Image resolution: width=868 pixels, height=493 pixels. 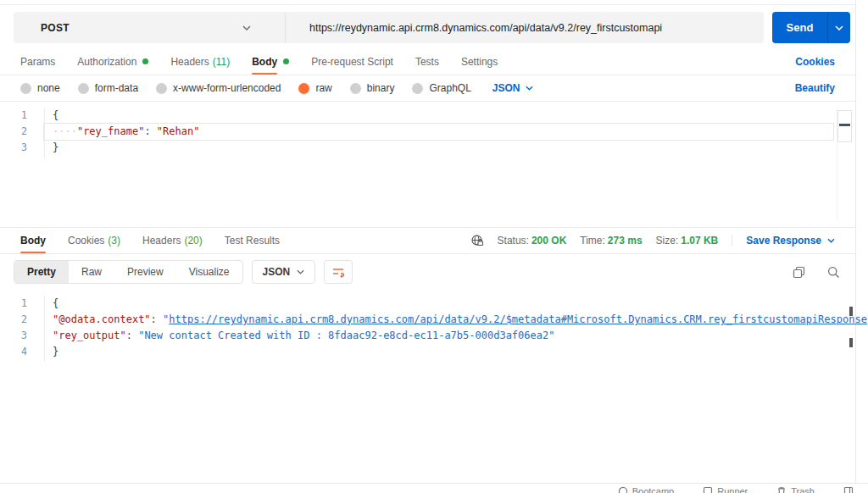 What do you see at coordinates (800, 27) in the screenshot?
I see `send-label: Send` at bounding box center [800, 27].